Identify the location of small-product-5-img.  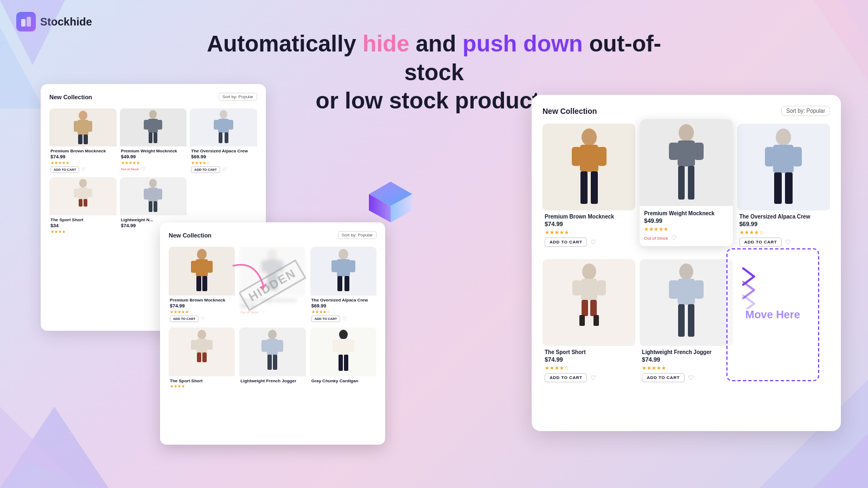
(154, 196).